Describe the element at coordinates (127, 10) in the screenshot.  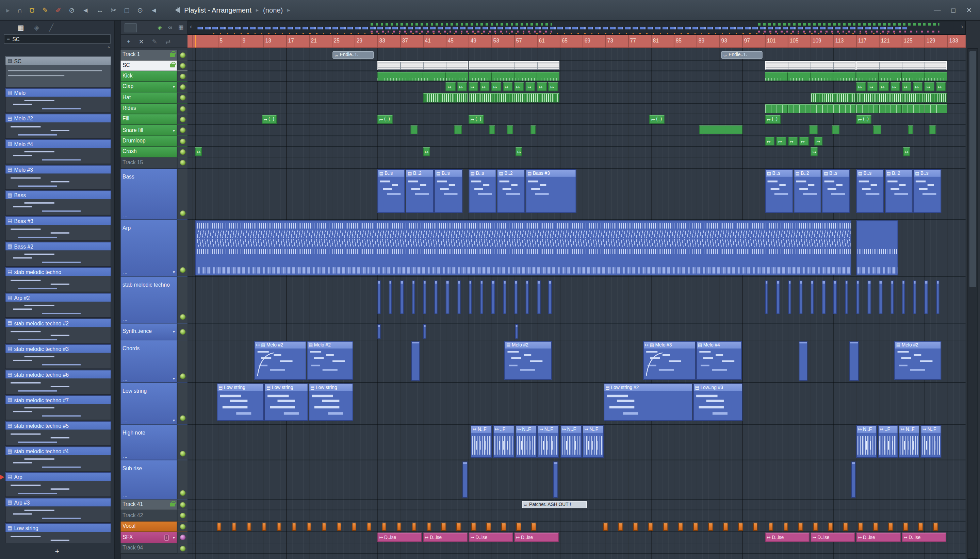
I see `select-tool-icon: ◻` at that location.